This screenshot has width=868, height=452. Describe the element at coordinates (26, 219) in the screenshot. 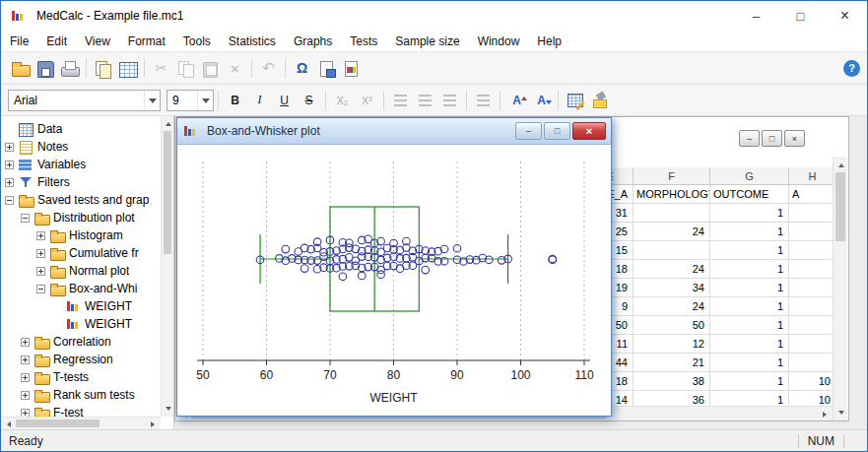

I see `collapse-icon` at that location.